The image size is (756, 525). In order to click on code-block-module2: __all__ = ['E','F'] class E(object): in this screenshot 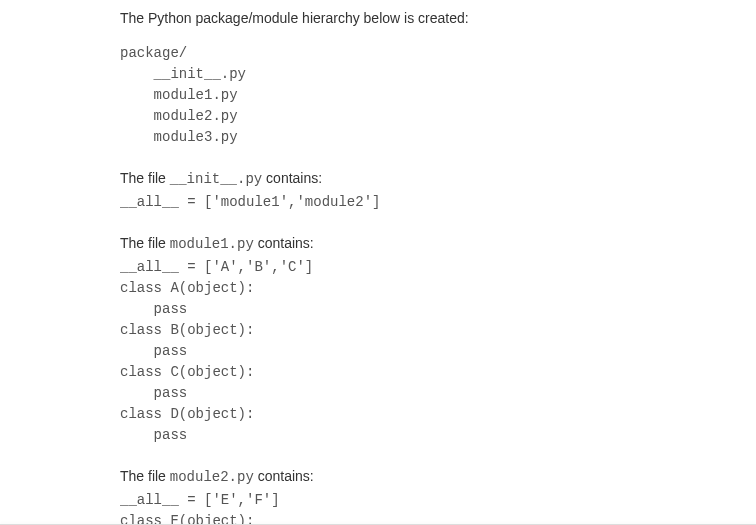, I will do `click(378, 508)`.